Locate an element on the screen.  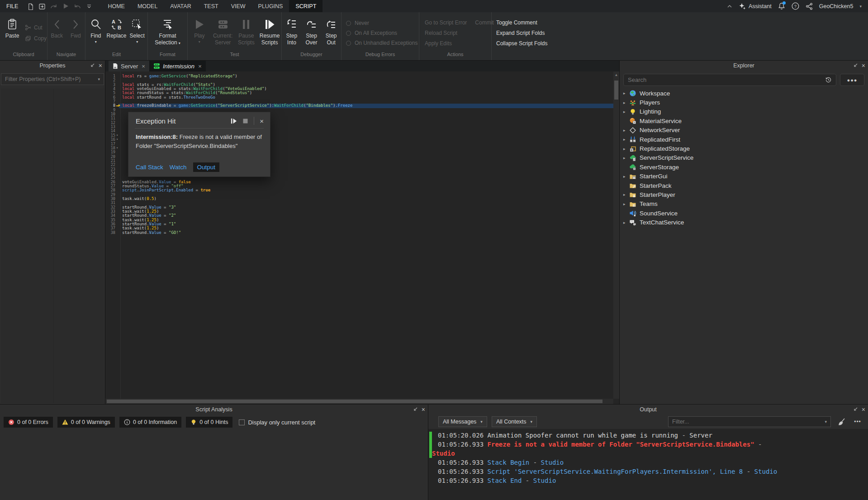
assistant-button: Assistant is located at coordinates (755, 6).